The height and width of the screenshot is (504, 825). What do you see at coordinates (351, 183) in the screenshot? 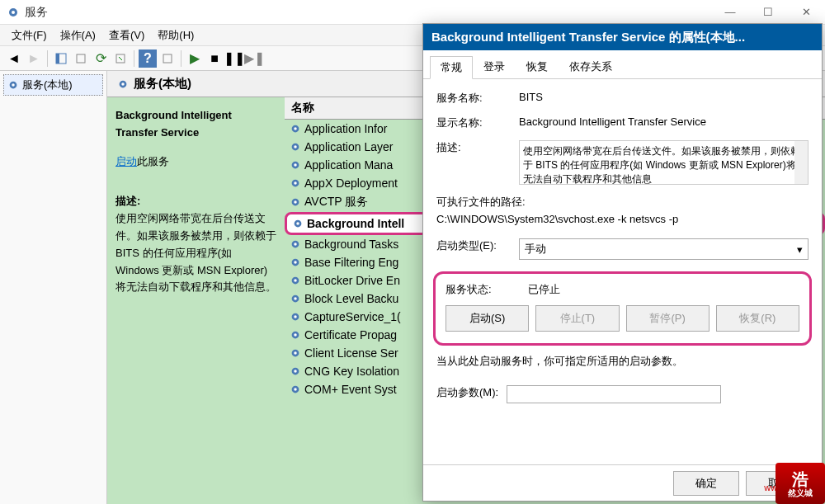
I see `service-row-label: AppX Deployment` at bounding box center [351, 183].